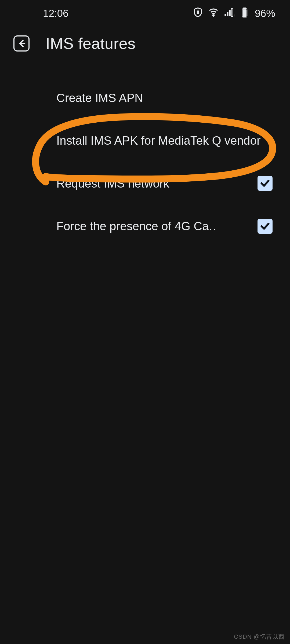 The image size is (290, 644). Describe the element at coordinates (265, 183) in the screenshot. I see `checkbox-request-ims` at that location.